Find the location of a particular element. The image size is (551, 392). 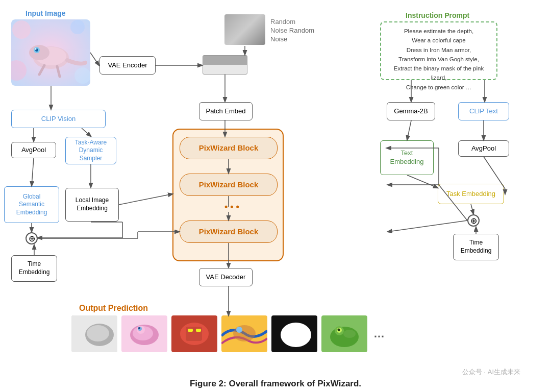

global-semantic-box: GlobalSemanticEmbedding is located at coordinates (32, 205).